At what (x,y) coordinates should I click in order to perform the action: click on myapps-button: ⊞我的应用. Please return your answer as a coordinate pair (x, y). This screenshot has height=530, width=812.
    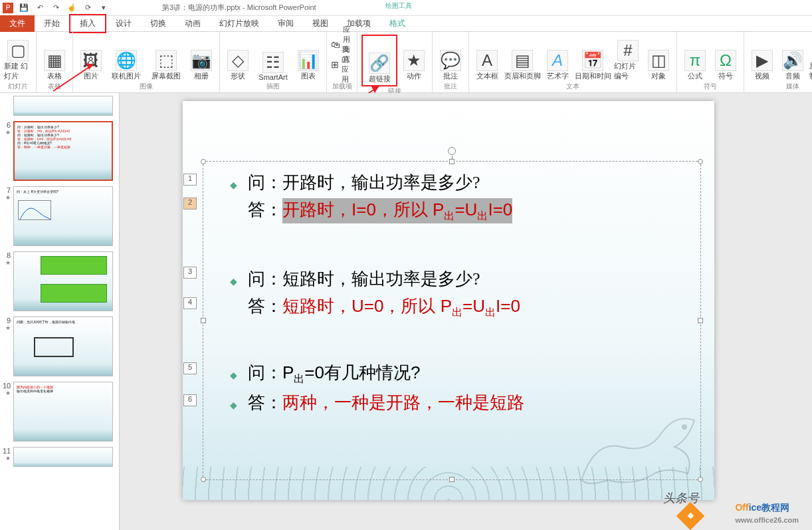
    Looking at the image, I should click on (342, 65).